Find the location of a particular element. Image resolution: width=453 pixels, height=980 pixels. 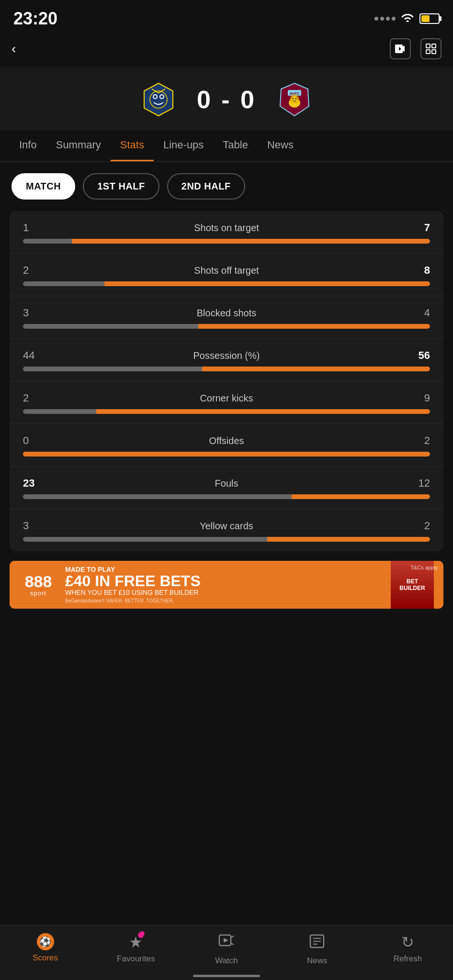

watch-label: Watch is located at coordinates (226, 961).